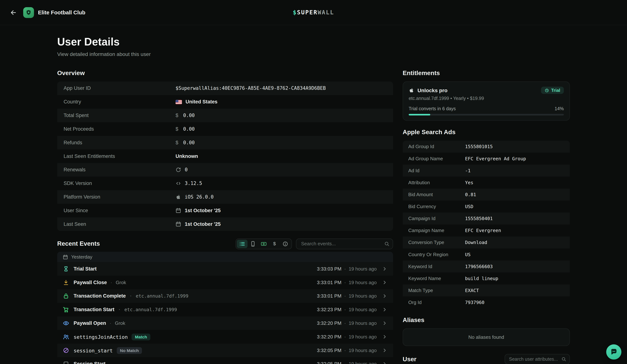 This screenshot has width=627, height=364. What do you see at coordinates (486, 183) in the screenshot?
I see `ads-table-row: Attribution Yes` at bounding box center [486, 183].